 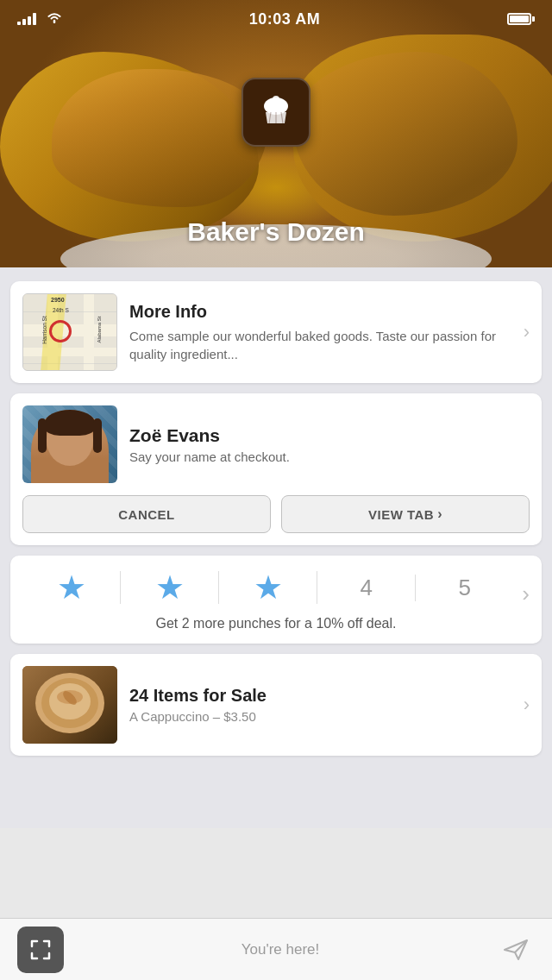 I want to click on map-address-label: 2950, so click(x=58, y=300).